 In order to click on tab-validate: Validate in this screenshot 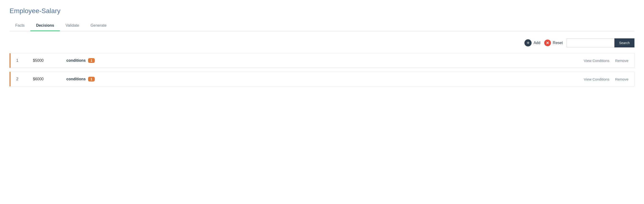, I will do `click(72, 26)`.